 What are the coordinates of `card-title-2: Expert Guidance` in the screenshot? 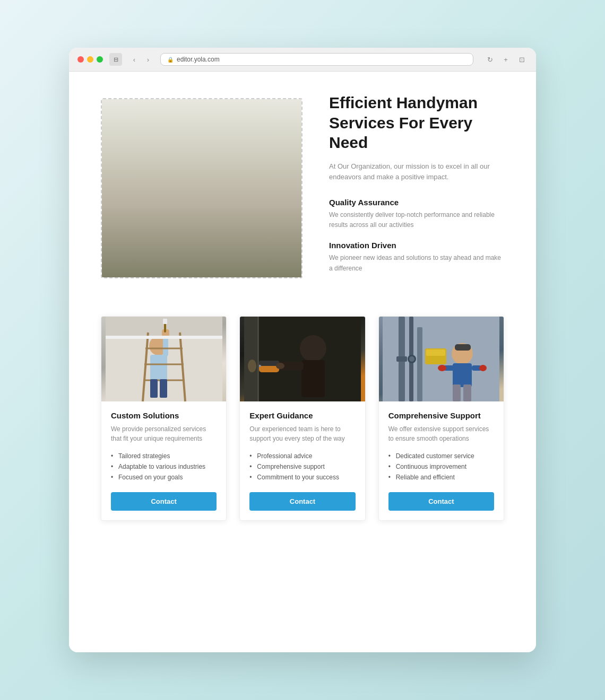 It's located at (302, 416).